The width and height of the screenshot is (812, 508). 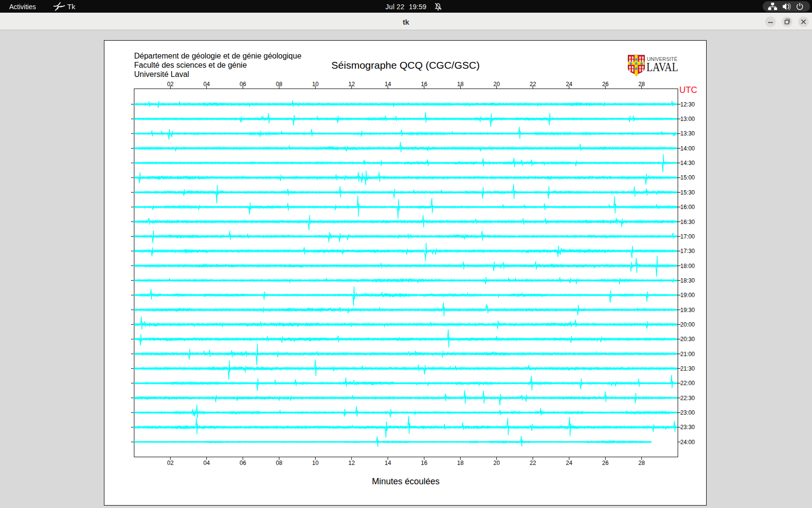 What do you see at coordinates (406, 7) in the screenshot?
I see `svg-text: Jul 22 19:59` at bounding box center [406, 7].